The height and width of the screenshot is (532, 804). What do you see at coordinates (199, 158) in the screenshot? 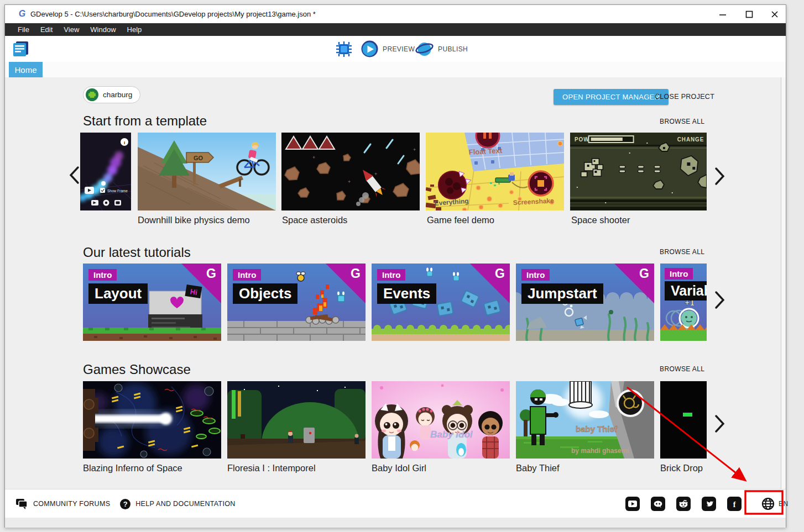
I see `go-sign-label: GO` at bounding box center [199, 158].